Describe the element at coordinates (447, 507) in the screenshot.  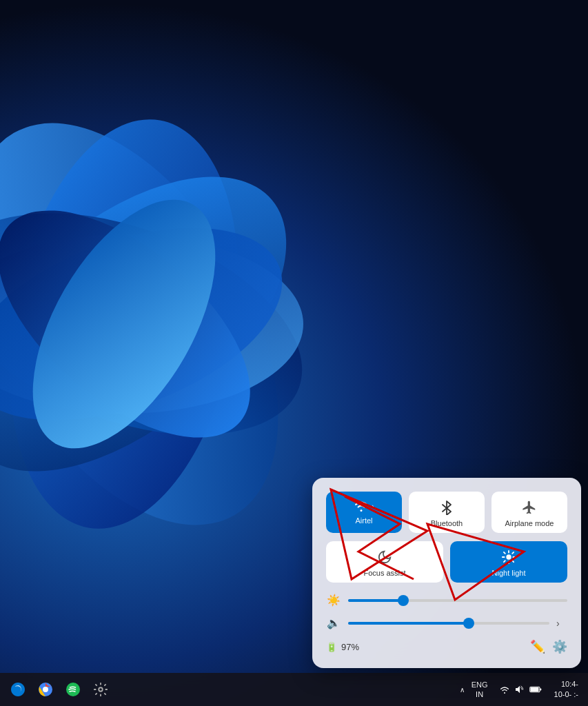
I see `bluetooth-icon` at that location.